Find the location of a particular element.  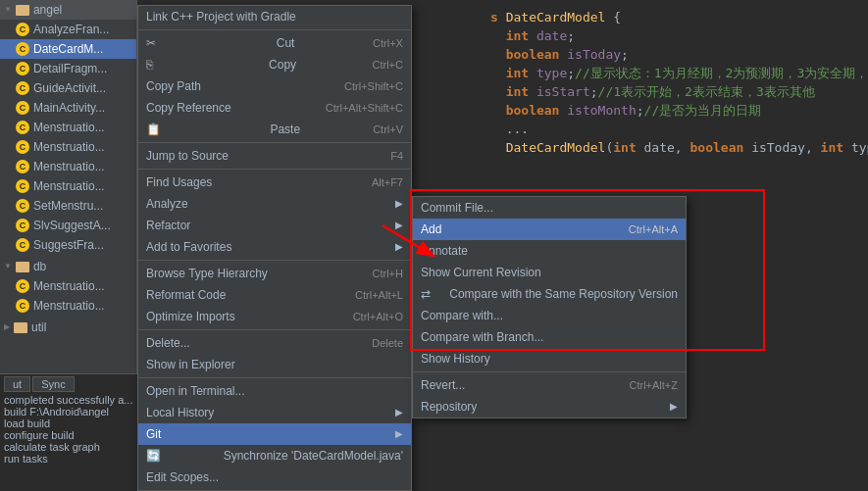

log-line-1: completed successfully a... is located at coordinates (69, 400).